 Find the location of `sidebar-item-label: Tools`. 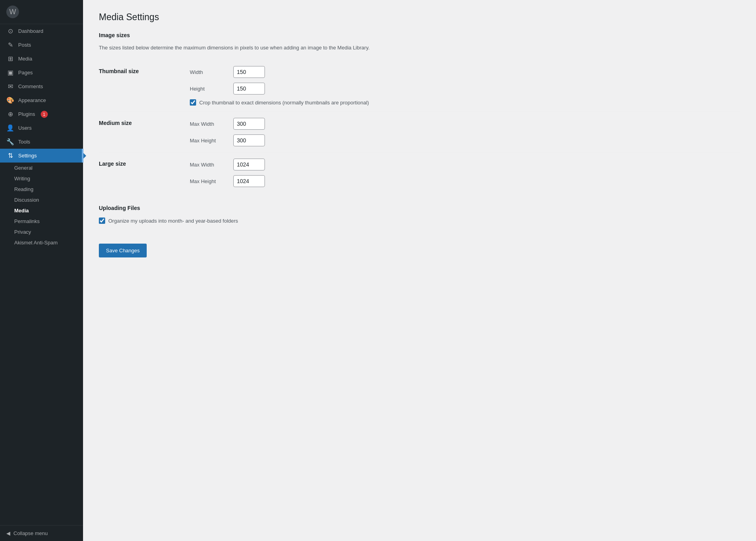

sidebar-item-label: Tools is located at coordinates (24, 142).